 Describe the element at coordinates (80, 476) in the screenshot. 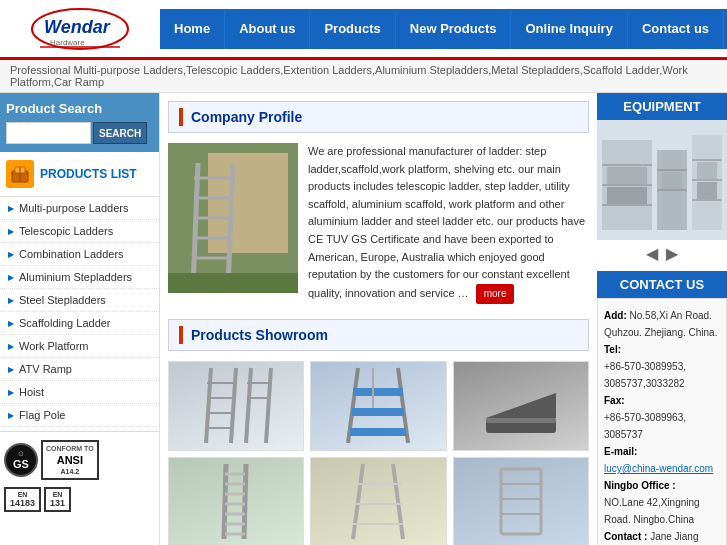

I see `certifications: ⊙ GS CONFORM TO ANSI A14.2 EN 14183` at that location.